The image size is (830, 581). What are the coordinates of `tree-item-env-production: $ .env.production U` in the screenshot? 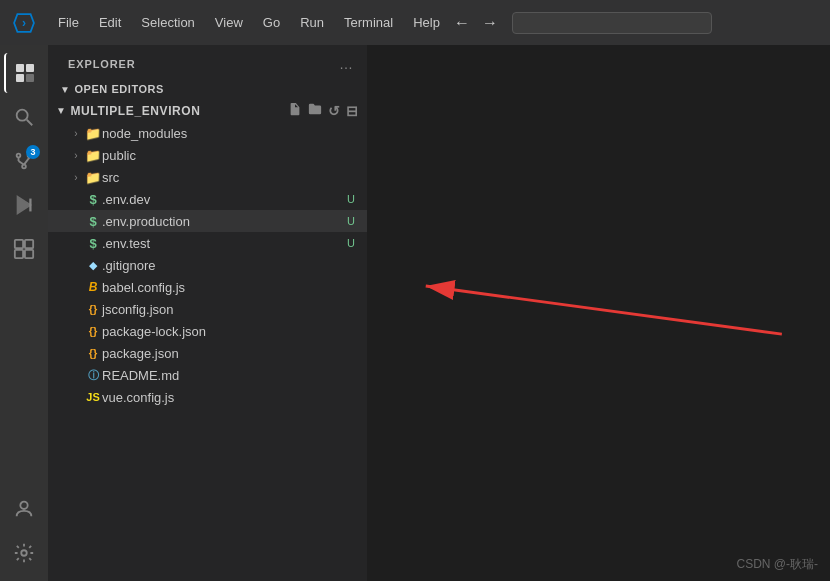 It's located at (208, 221).